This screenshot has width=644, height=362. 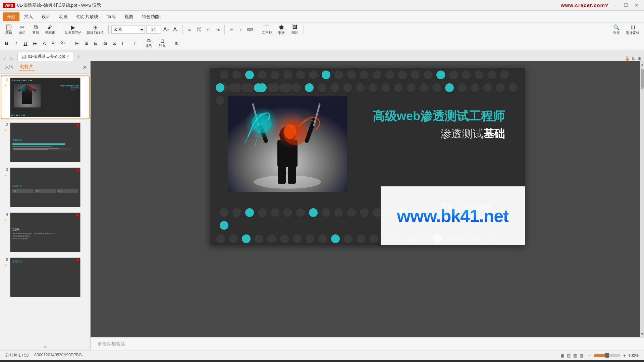 What do you see at coordinates (45, 97) in the screenshot?
I see `slide-item-1: 1 ★` at bounding box center [45, 97].